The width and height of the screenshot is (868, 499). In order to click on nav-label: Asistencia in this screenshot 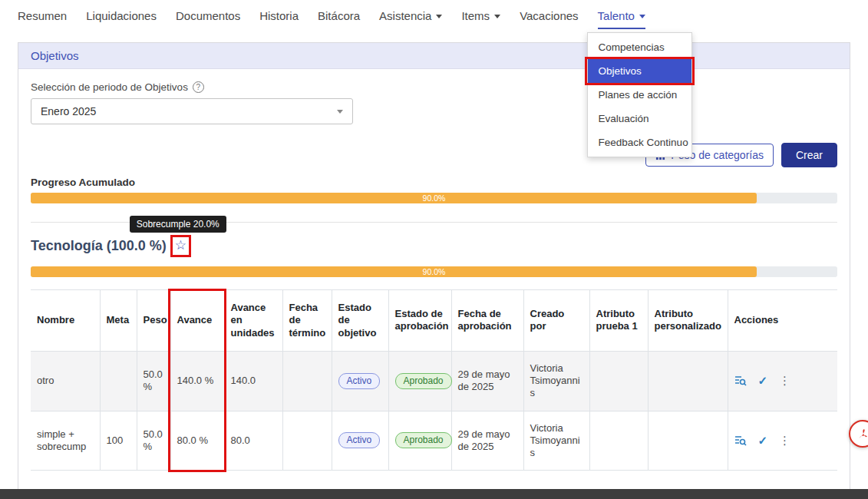, I will do `click(405, 15)`.